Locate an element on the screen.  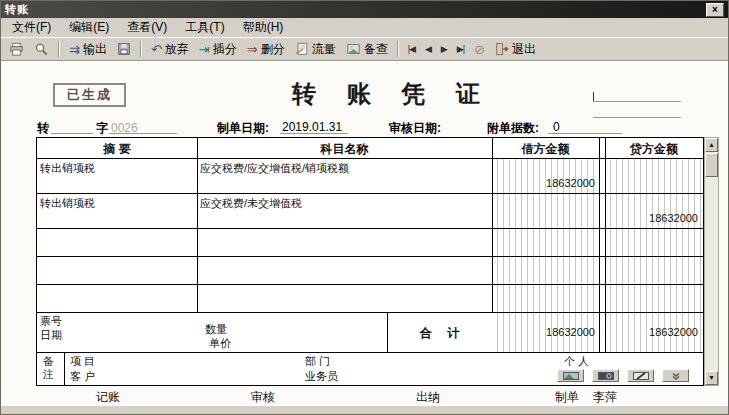
bookkeeper-label: 记账 is located at coordinates (108, 397).